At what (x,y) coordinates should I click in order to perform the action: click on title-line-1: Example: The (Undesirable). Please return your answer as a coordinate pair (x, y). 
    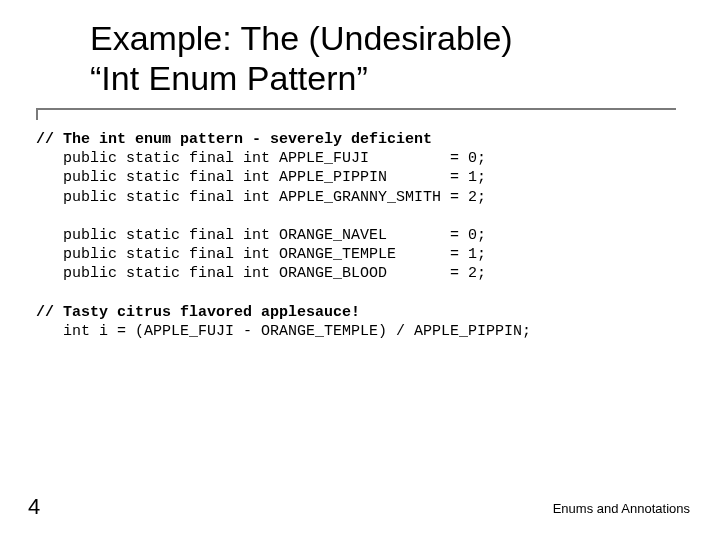
    Looking at the image, I should click on (385, 38).